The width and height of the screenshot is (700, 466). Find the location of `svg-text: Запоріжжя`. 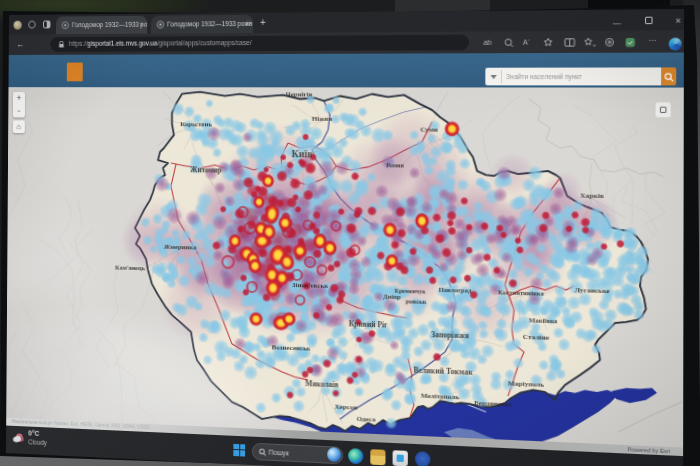

svg-text: Запоріжжя is located at coordinates (450, 336).